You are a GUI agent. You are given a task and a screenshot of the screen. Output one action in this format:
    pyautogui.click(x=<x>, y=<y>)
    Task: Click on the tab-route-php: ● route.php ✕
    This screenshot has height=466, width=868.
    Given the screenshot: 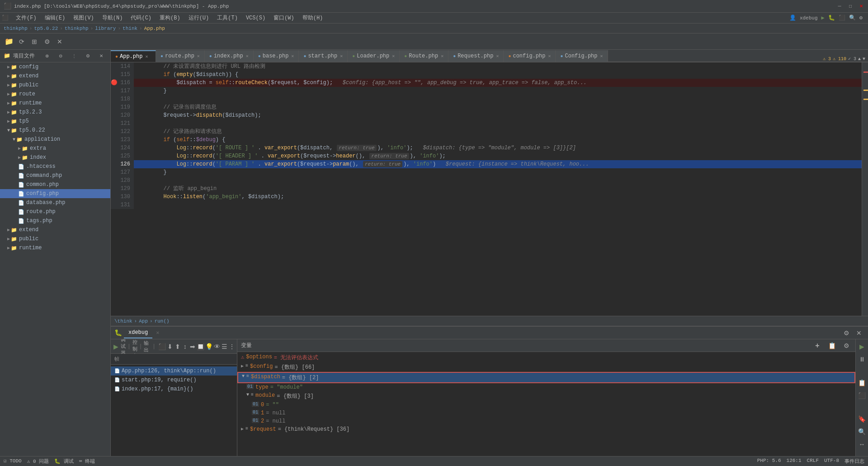 What is the action you would take?
    pyautogui.click(x=180, y=56)
    